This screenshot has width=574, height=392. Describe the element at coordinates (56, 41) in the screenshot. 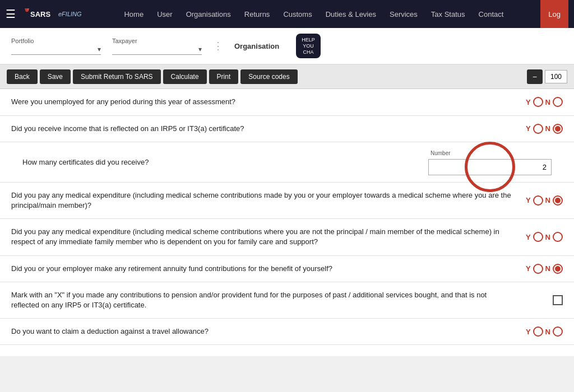

I see `portfolio-label: Portfolio` at that location.